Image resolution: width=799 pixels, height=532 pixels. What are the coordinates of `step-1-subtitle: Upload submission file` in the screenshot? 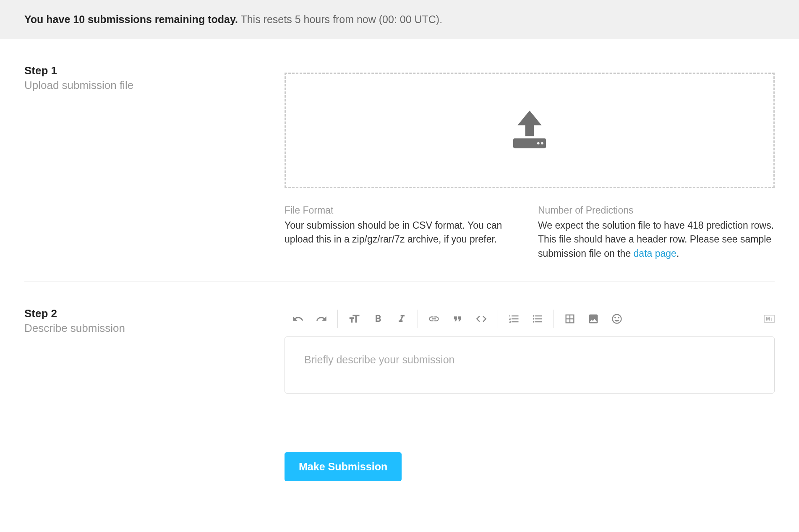 It's located at (154, 86).